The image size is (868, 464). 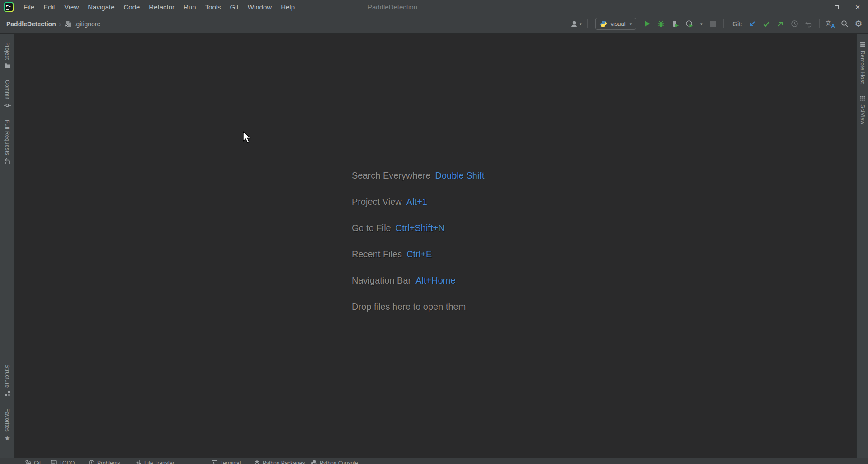 I want to click on tool-button-label: Remote Host, so click(x=863, y=67).